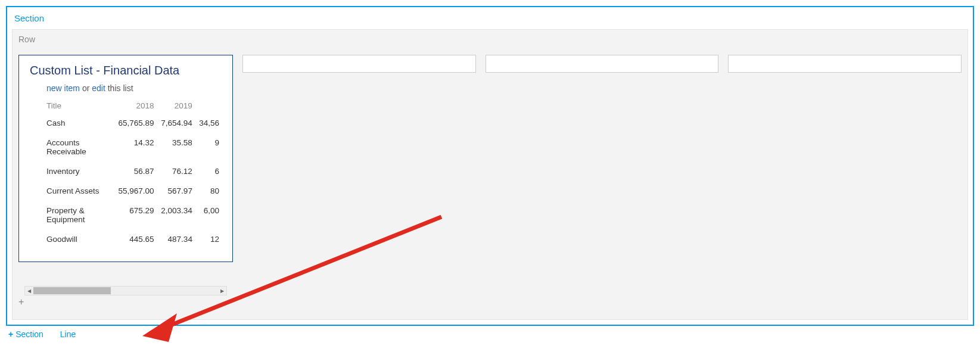 The image size is (980, 361). What do you see at coordinates (126, 158) in the screenshot?
I see `webpart-custom-list: Custom List - Financial Data new item or…` at bounding box center [126, 158].